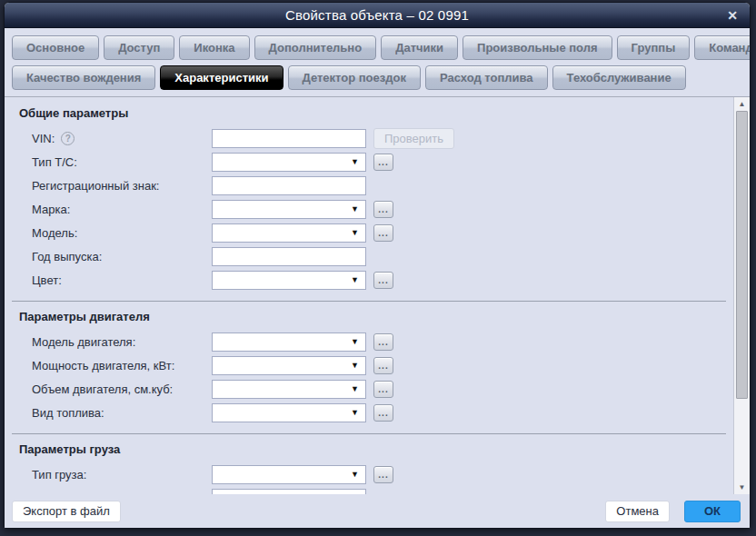 The height and width of the screenshot is (536, 756). Describe the element at coordinates (377, 511) in the screenshot. I see `footer: Экспорт в файл Отмена ОК` at that location.